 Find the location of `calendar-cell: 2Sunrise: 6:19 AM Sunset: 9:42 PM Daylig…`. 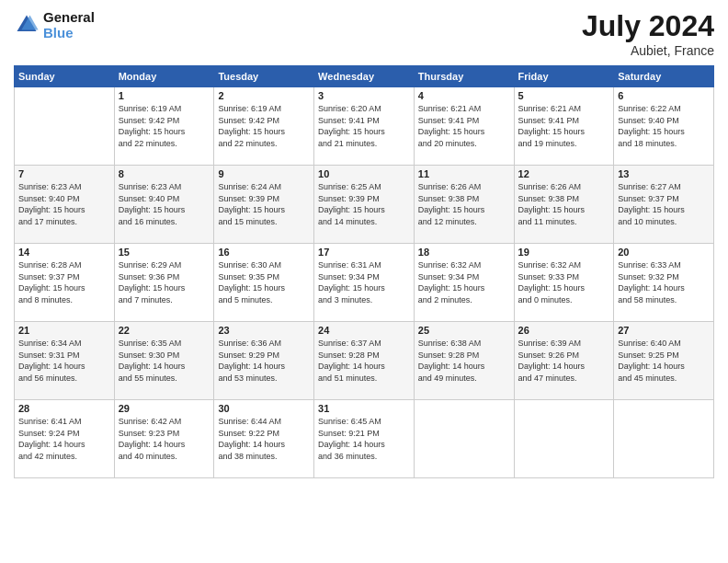

calendar-cell: 2Sunrise: 6:19 AM Sunset: 9:42 PM Daylig… is located at coordinates (265, 127).